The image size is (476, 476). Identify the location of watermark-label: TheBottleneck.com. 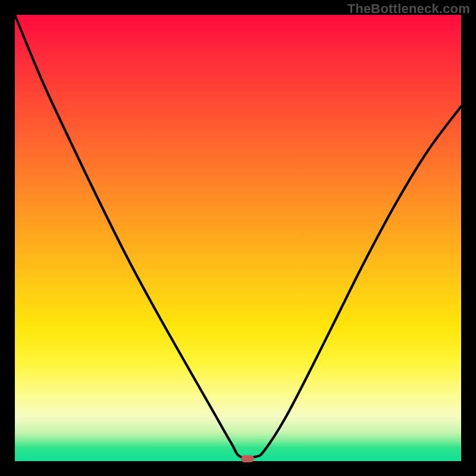
(409, 9).